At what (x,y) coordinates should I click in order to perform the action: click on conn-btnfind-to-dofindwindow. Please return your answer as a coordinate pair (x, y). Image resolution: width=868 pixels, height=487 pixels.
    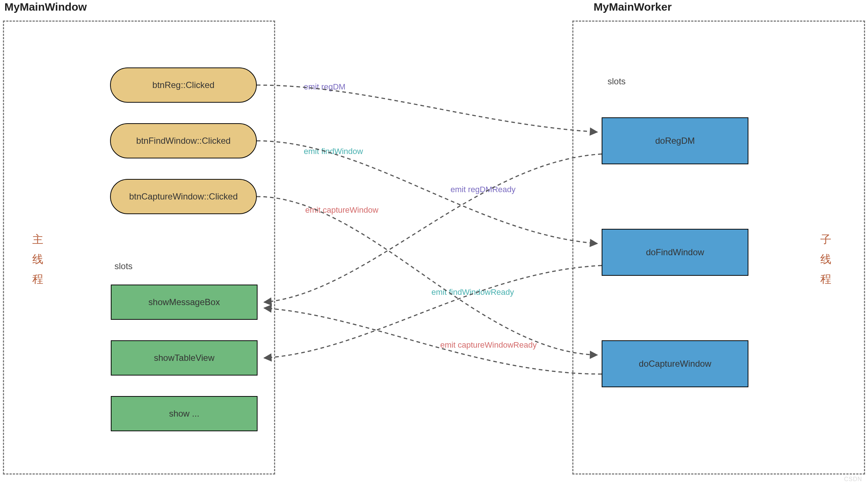
    Looking at the image, I should click on (427, 192).